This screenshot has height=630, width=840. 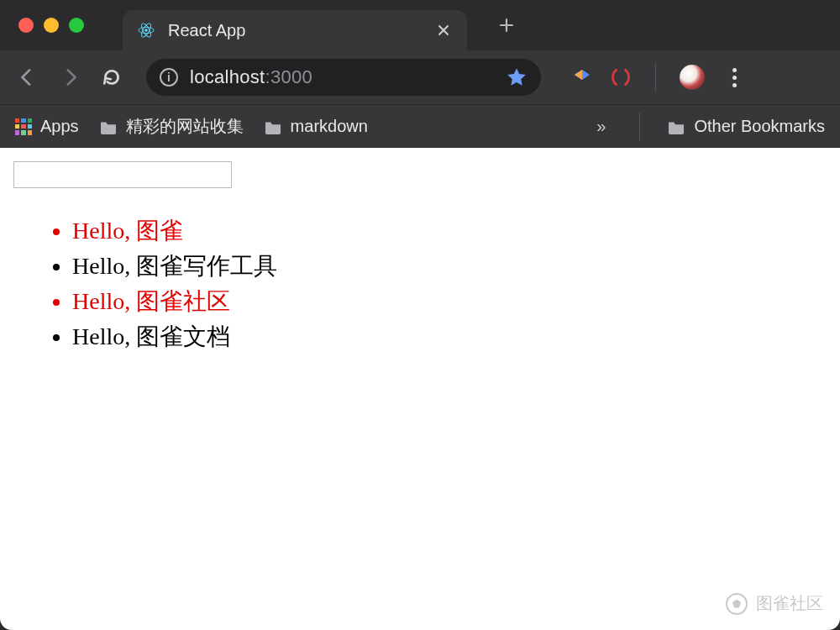 I want to click on list-item: Hello, 图雀社区, so click(x=449, y=302).